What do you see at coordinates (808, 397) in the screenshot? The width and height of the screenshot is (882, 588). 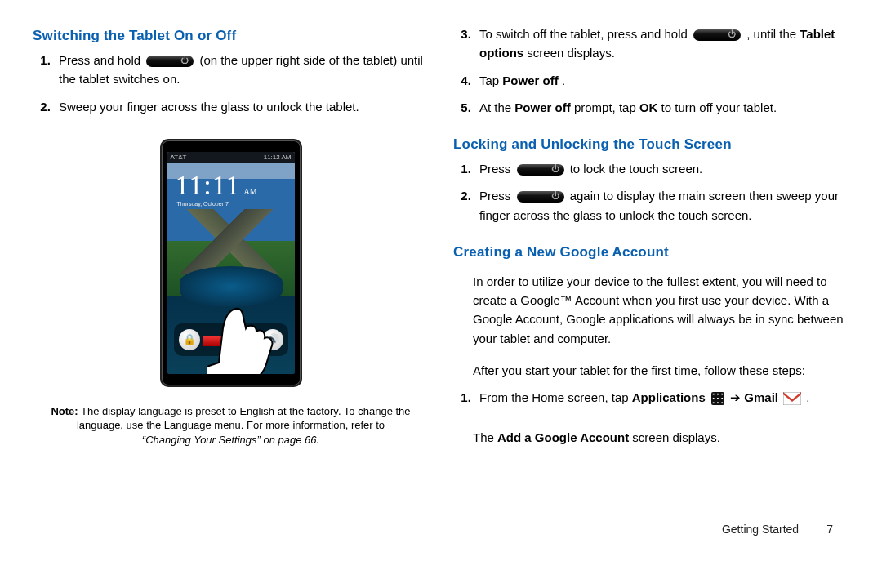 I see `g1e: .` at bounding box center [808, 397].